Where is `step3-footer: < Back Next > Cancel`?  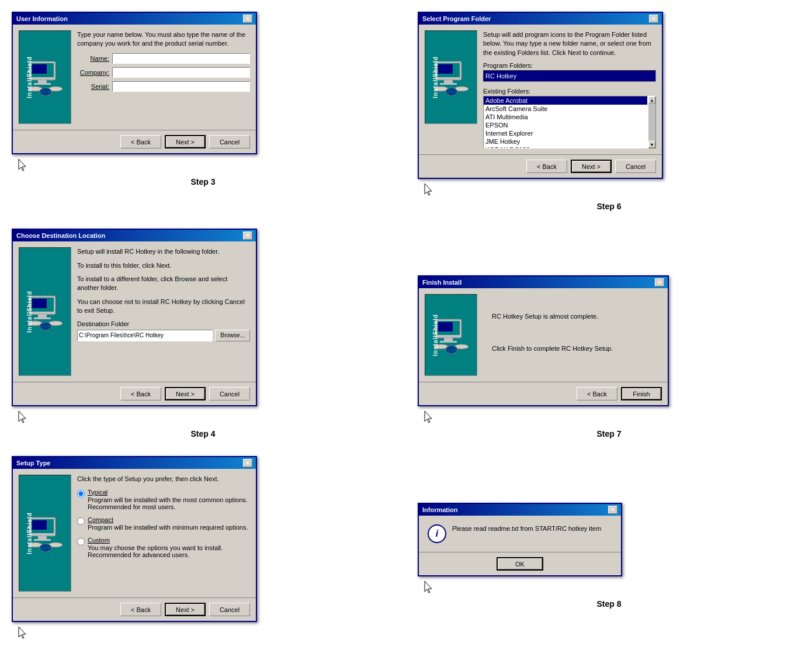 step3-footer: < Back Next > Cancel is located at coordinates (134, 141).